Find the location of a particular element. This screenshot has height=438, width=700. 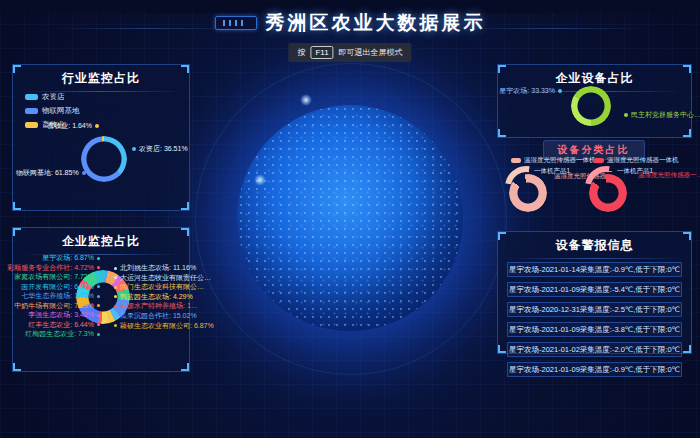

alarm-row: 星宇农场-2020-12-31采集温度:-2.5℃,低于下限:0℃ is located at coordinates (594, 310).